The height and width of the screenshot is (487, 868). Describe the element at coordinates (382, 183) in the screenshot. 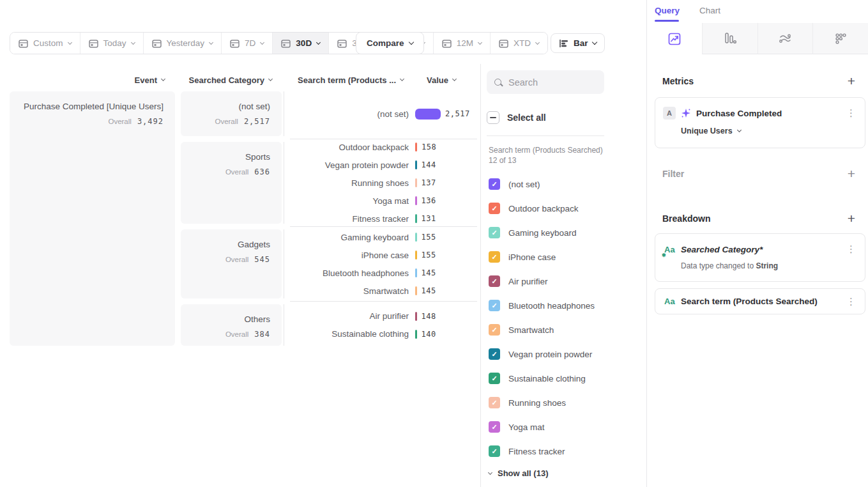

I see `term-row: Running shoes 137` at that location.